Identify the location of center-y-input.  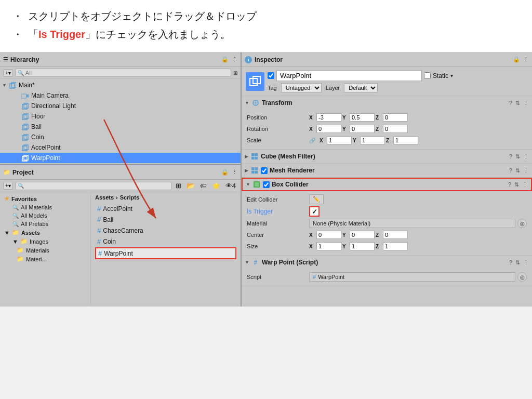
(362, 235).